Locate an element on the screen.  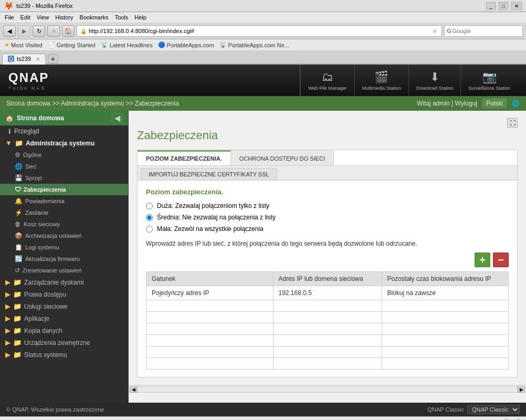
radio-low: Mała: Zezwól na wszystkie połączenia is located at coordinates (328, 229).